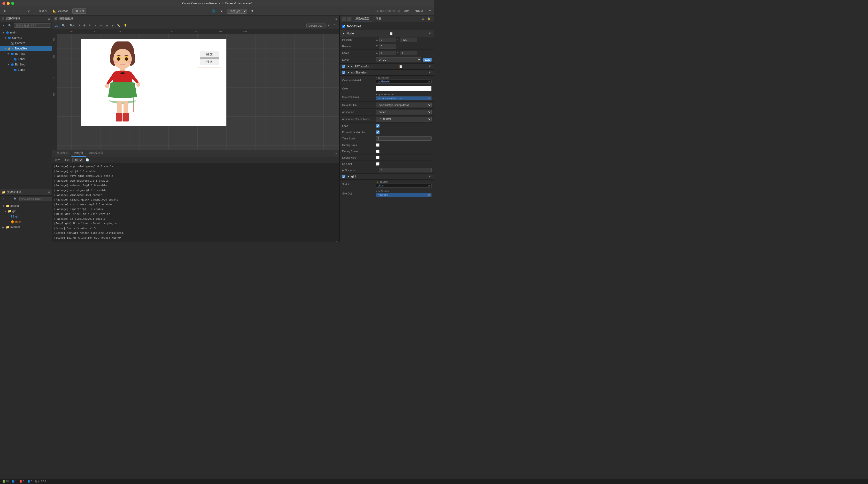 The height and width of the screenshot is (484, 868). I want to click on asset-item-internal: ▶ 📁 internal, so click(26, 227).